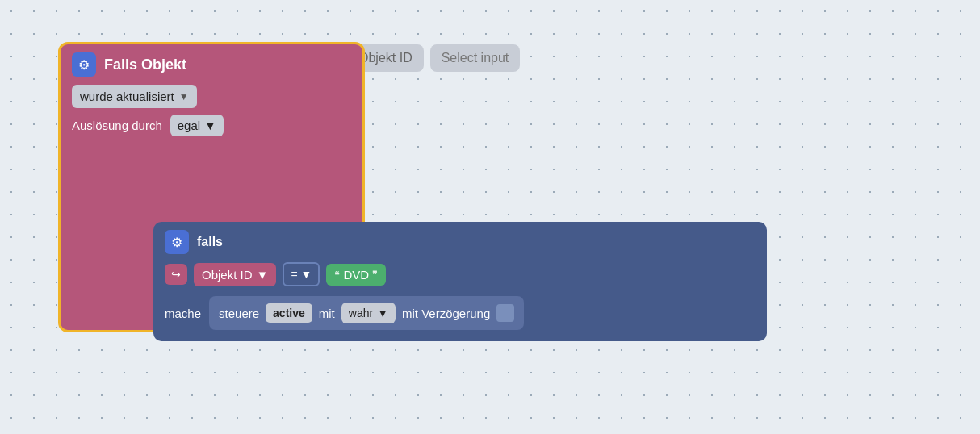 Image resolution: width=980 pixels, height=434 pixels. Describe the element at coordinates (366, 313) in the screenshot. I see `steuere-block: steuere active mit wahr ▼ mit Verzögerun…` at that location.